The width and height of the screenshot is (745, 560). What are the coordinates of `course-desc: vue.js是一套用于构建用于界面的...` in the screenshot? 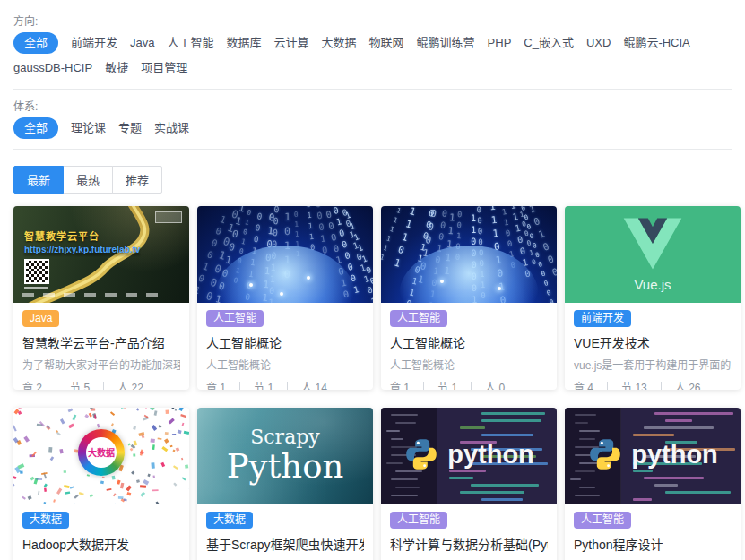 It's located at (653, 364).